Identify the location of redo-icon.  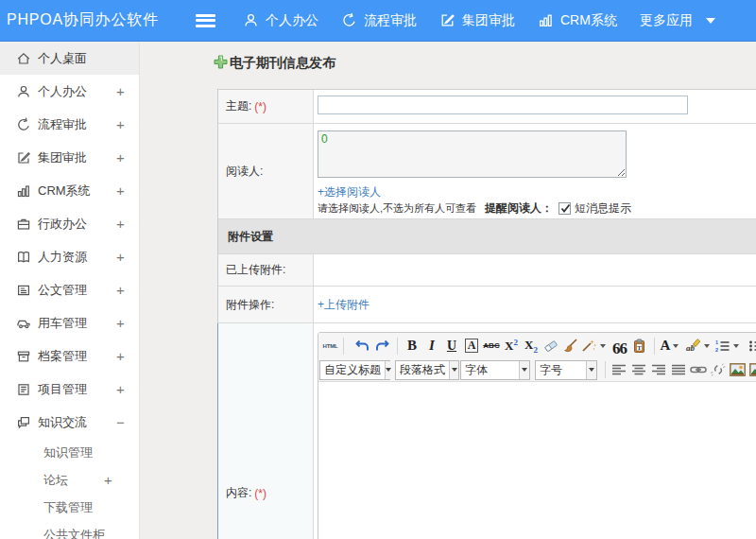
(382, 346).